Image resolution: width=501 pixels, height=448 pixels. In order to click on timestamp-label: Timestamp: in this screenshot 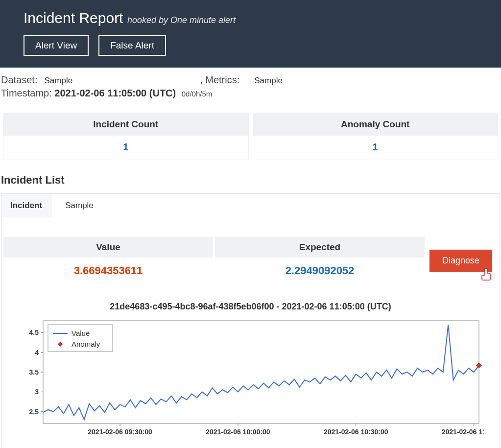, I will do `click(26, 93)`.